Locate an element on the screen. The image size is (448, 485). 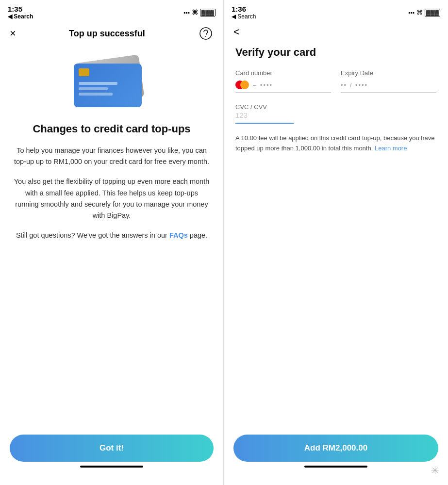
card-expiry-row: Card number – •••• Expiry Date •• / •••• is located at coordinates (336, 81).